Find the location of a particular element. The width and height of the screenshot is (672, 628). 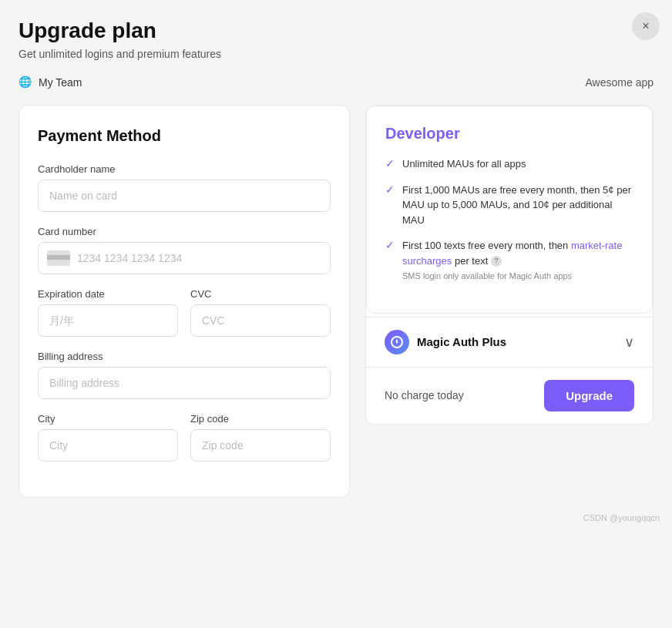

cardholder-input is located at coordinates (184, 196).